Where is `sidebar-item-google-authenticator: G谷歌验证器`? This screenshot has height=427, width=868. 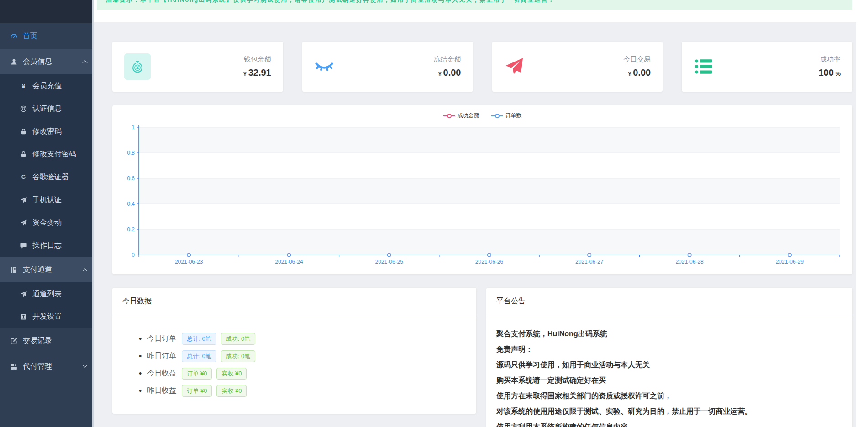
sidebar-item-google-authenticator: G谷歌验证器 is located at coordinates (47, 177).